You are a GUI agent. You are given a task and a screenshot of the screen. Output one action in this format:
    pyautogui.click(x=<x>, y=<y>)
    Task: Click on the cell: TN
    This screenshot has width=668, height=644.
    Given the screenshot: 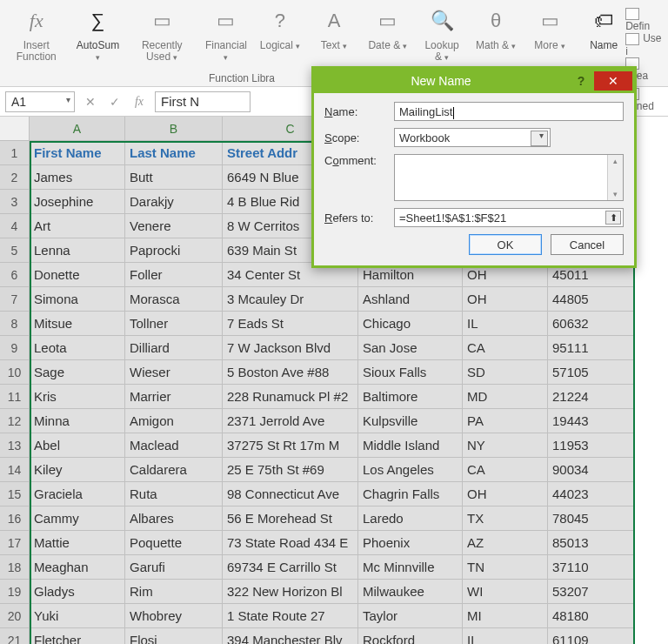 What is the action you would take?
    pyautogui.click(x=505, y=567)
    